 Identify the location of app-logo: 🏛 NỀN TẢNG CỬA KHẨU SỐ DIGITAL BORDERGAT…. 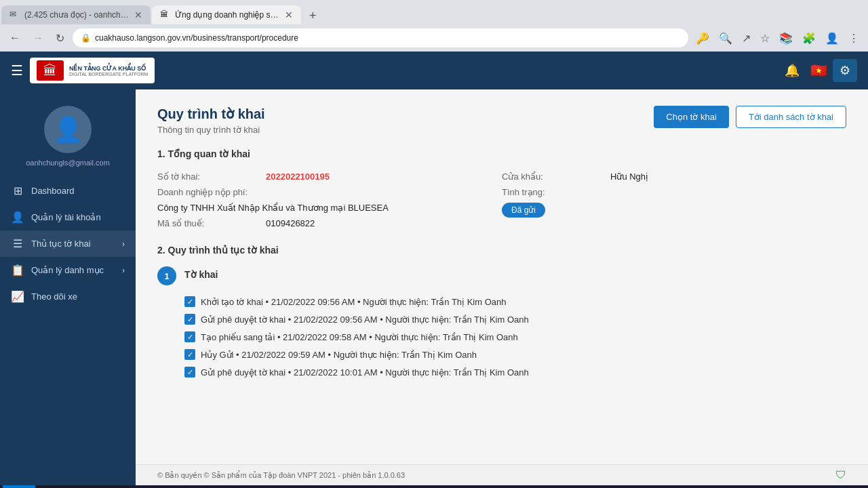
(92, 70).